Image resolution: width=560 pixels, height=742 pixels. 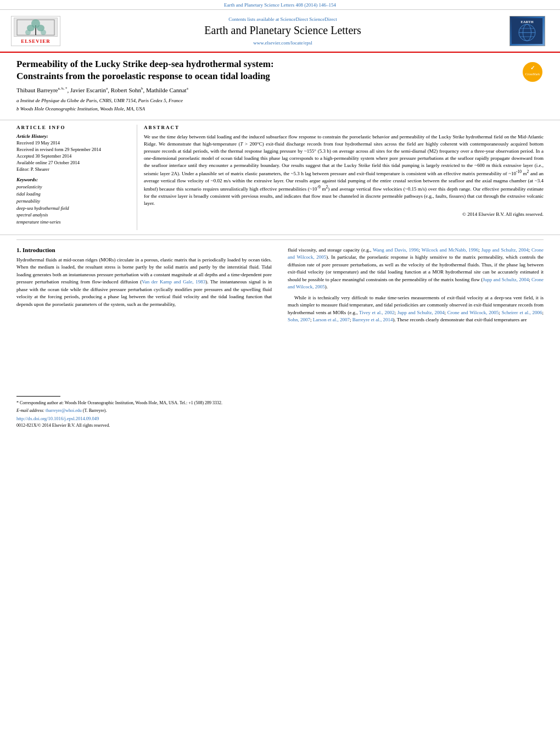 What do you see at coordinates (74, 201) in the screenshot?
I see `keywords-section: Keywords: poroelasticity tidal loading p…` at bounding box center [74, 201].